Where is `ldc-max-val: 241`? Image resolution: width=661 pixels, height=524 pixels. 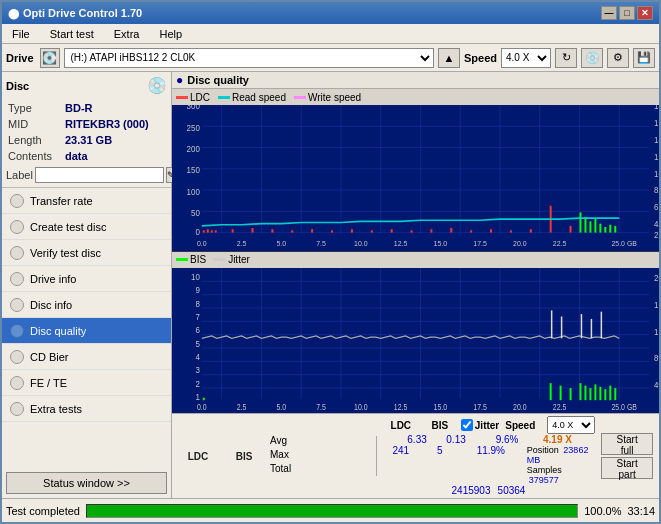
ldc-max-val: 241 is located at coordinates (401, 465).